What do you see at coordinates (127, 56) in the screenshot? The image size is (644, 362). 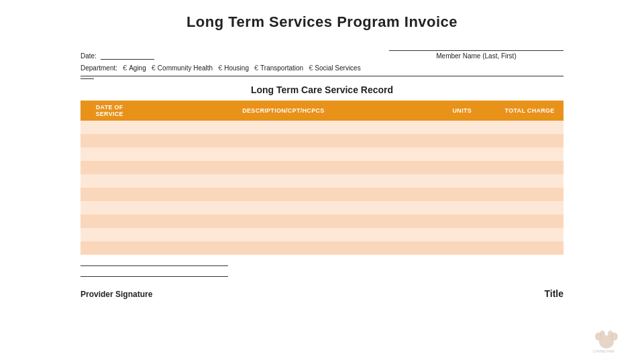 I see `date-input-line` at bounding box center [127, 56].